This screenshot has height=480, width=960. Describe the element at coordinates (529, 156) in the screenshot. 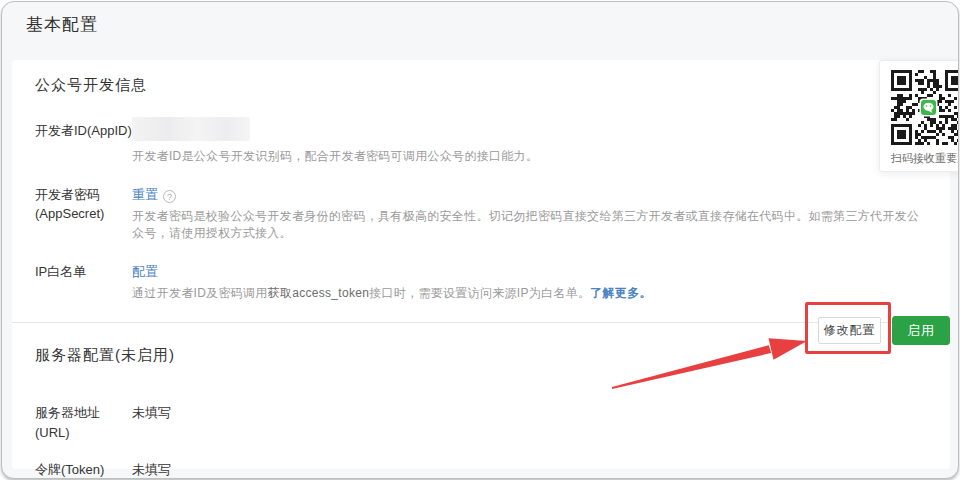

I see `appid-description: 开发者ID是公众号开发识别码，配合开发者密码可调用公众号的接口能力。` at that location.